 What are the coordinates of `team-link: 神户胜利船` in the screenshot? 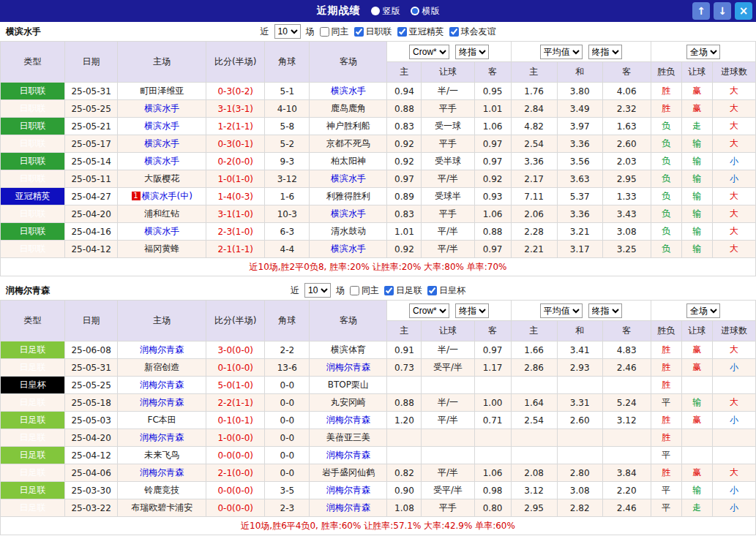 It's located at (348, 126).